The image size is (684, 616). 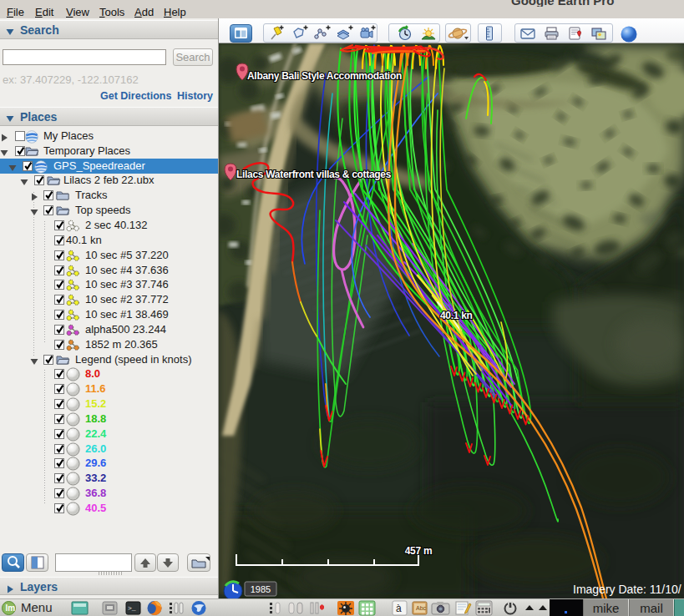 I want to click on svg-text:Lilacs Waterfront villas & cot: Lilacs Waterfront villas & cottages, so click(x=314, y=174).